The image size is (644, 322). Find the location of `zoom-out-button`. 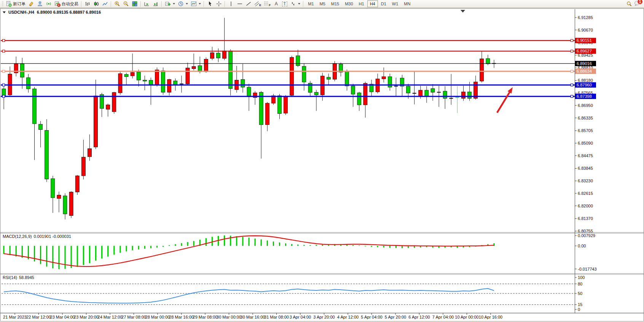

zoom-out-button is located at coordinates (126, 4).